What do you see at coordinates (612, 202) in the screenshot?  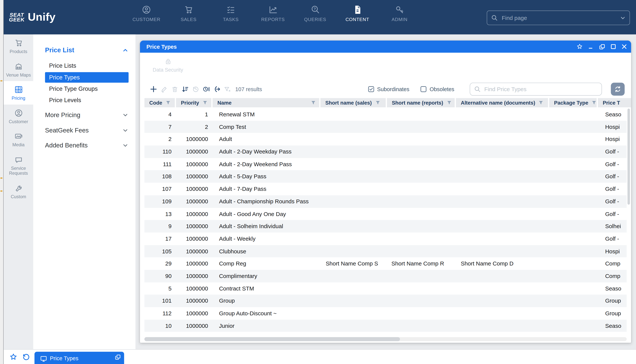 I see `cell-price_type_group: Golf -` at bounding box center [612, 202].